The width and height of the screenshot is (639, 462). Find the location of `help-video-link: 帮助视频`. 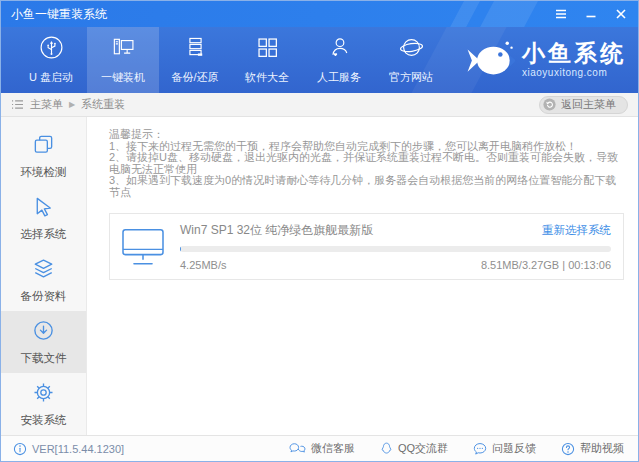

help-video-link: 帮助视频 is located at coordinates (592, 448).